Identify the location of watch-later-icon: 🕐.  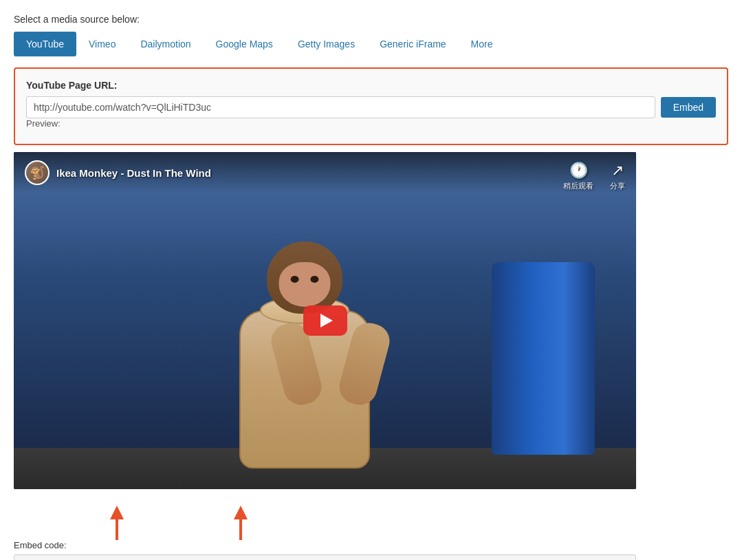
(579, 171).